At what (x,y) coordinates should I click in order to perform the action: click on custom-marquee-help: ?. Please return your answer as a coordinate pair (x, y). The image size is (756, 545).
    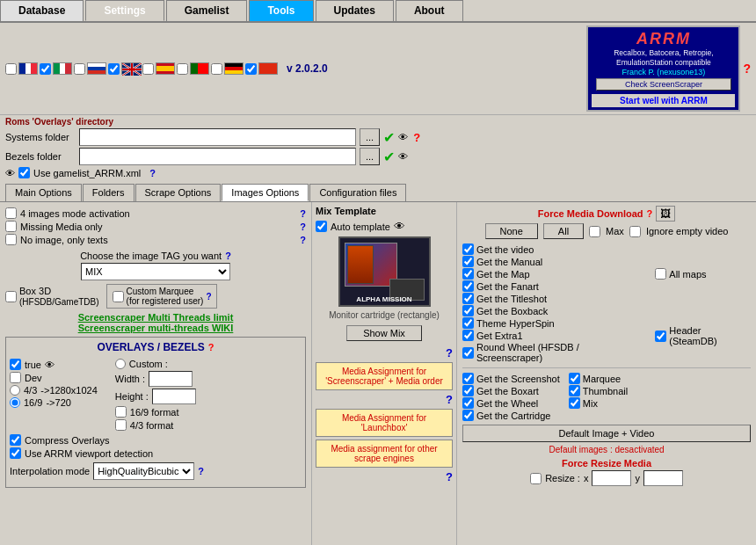
    Looking at the image, I should click on (208, 297).